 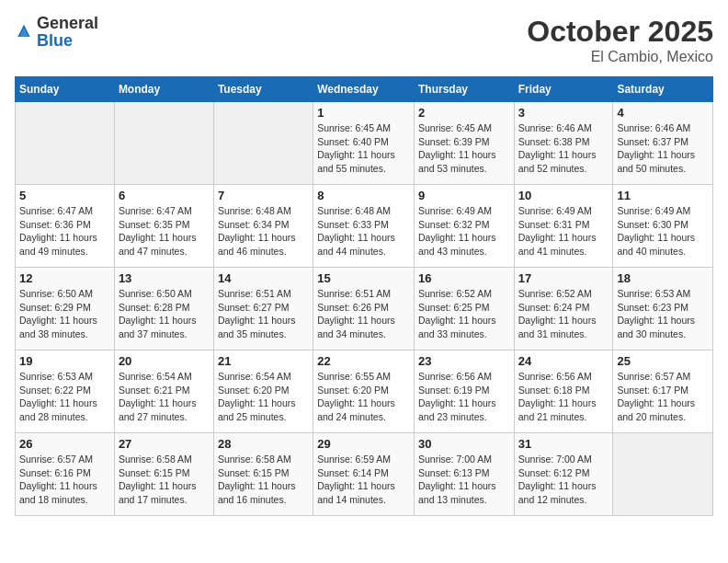 I want to click on day-info: Sunrise: 6:52 AM Sunset: 6:25 PM Dayligh…, so click(x=464, y=315).